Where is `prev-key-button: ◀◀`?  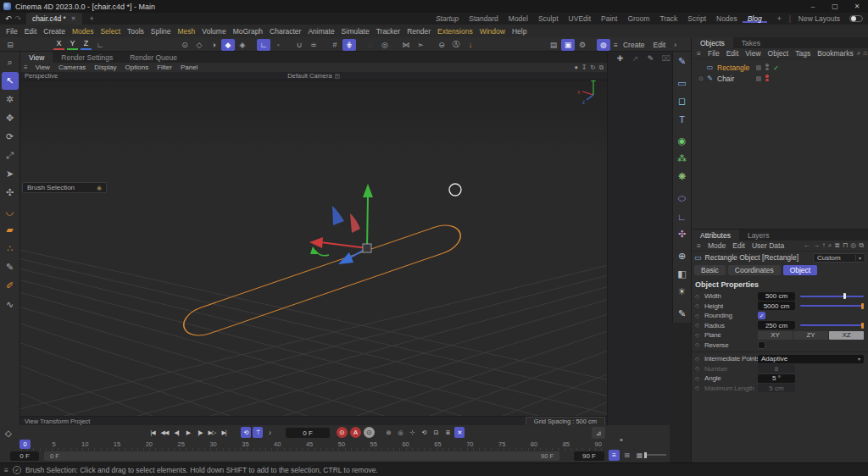
prev-key-button: ◀◀ is located at coordinates (164, 432).